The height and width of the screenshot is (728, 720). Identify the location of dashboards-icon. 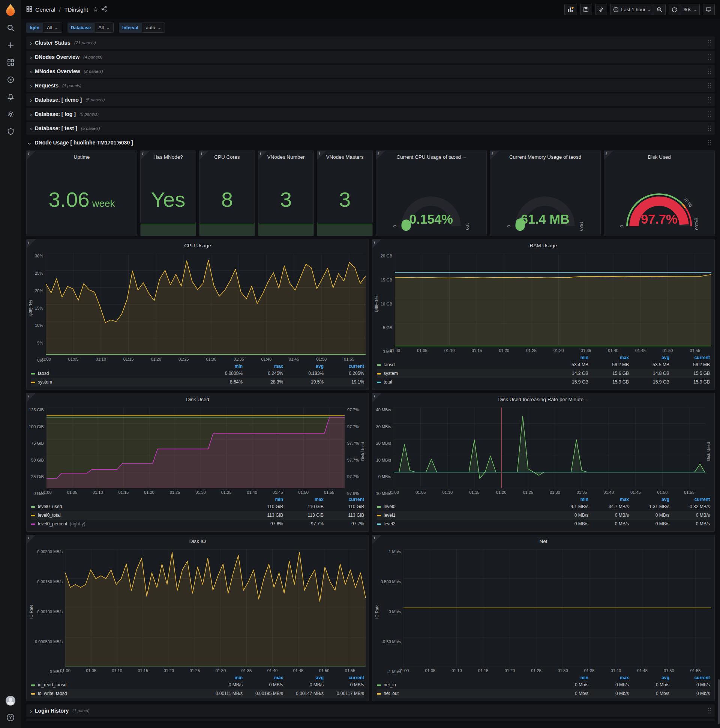
(11, 62).